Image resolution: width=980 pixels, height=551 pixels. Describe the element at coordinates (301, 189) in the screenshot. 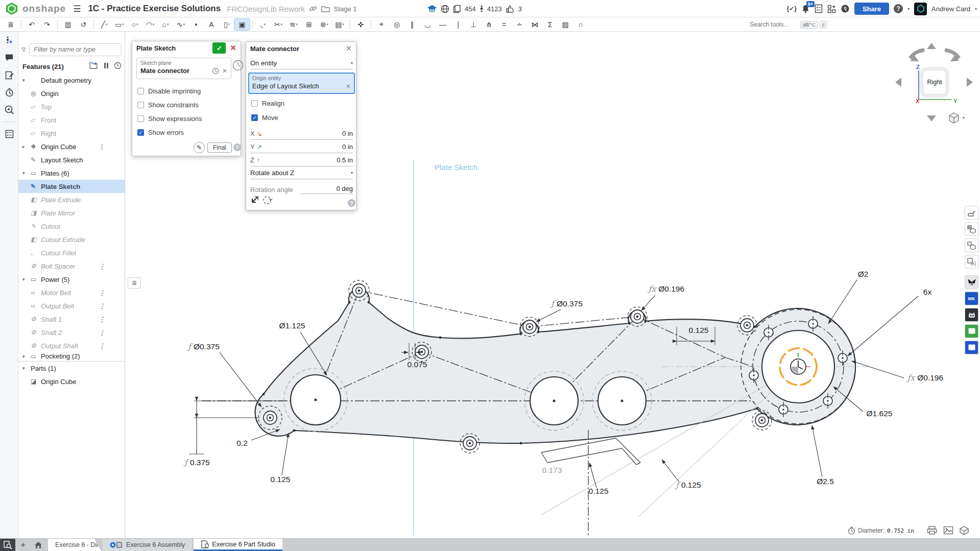

I see `rotation-angle-field: Rotation angle 0 deg` at that location.